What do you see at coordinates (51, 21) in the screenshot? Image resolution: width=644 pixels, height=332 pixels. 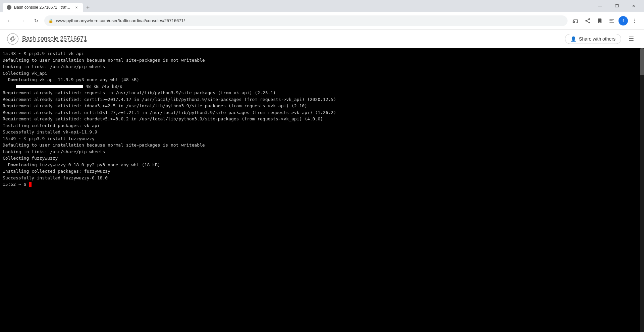 I see `lock-icon: 🔒` at bounding box center [51, 21].